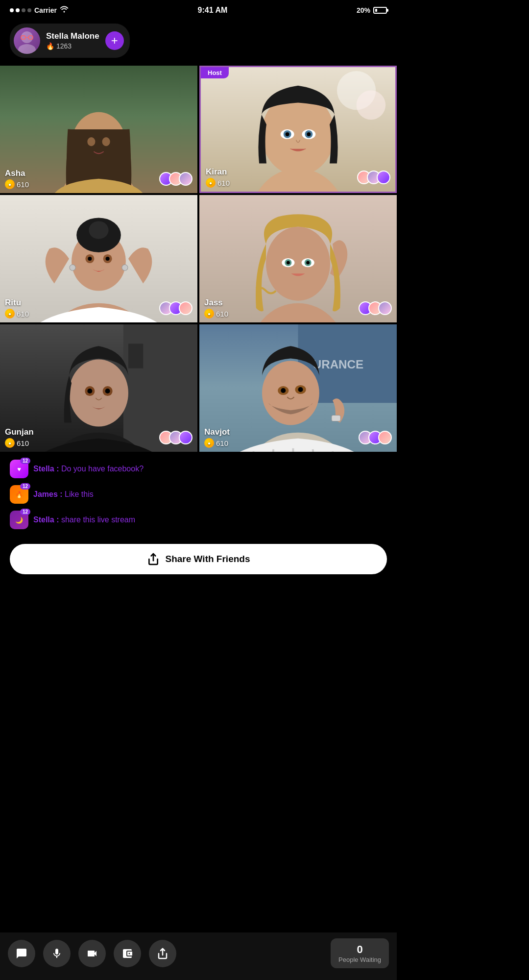  I want to click on status-left: Carrier, so click(39, 10).